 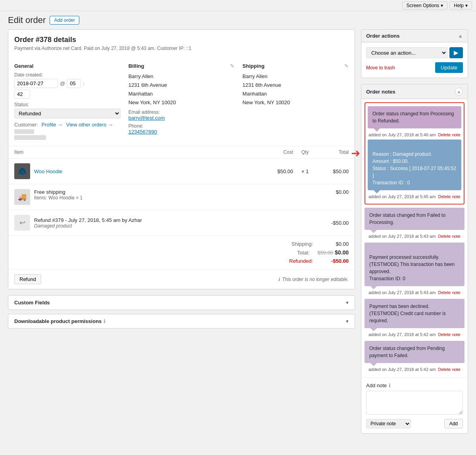 What do you see at coordinates (389, 424) in the screenshot?
I see `note-type-select: Private note Customer note` at bounding box center [389, 424].